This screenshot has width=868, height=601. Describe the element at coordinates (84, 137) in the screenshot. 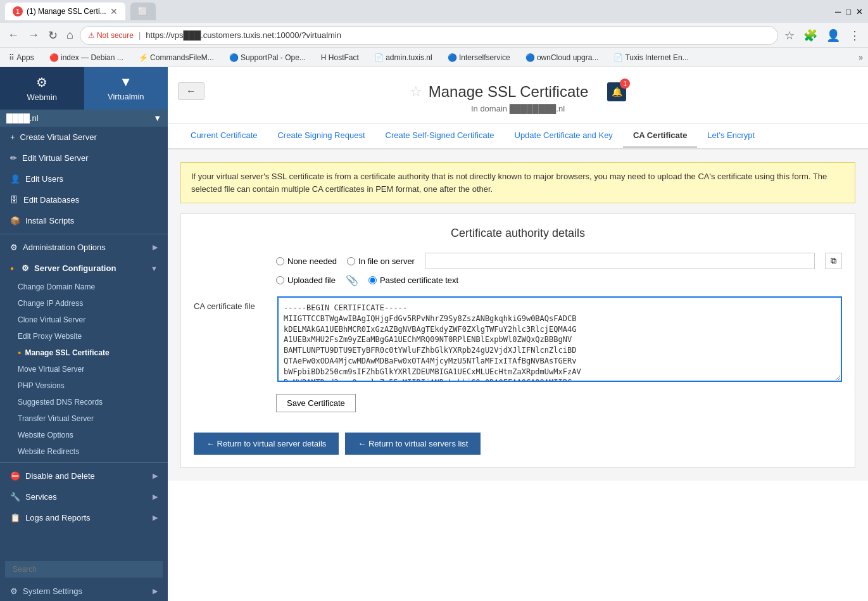

I see `sidebar-item-create-virtual-server: + Create Virtual Server` at that location.